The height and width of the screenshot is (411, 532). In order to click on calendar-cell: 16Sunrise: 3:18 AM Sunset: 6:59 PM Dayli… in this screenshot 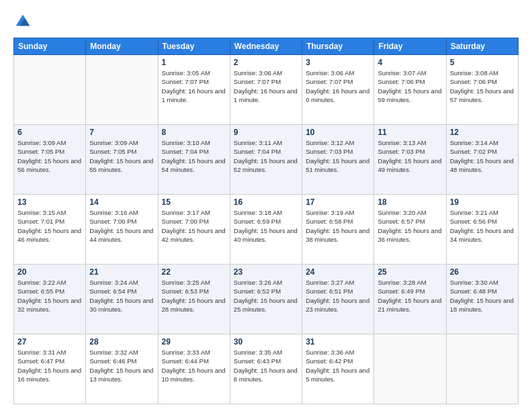, I will do `click(266, 230)`.